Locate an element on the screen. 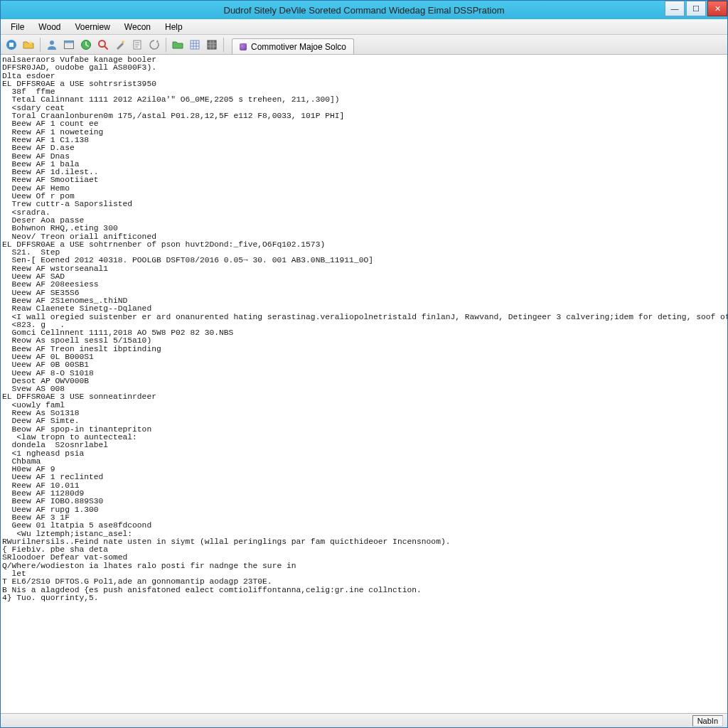  editor-line: Tetal Calinnant 1111 2012 A2il0a'" O6_0M… is located at coordinates (364, 100).